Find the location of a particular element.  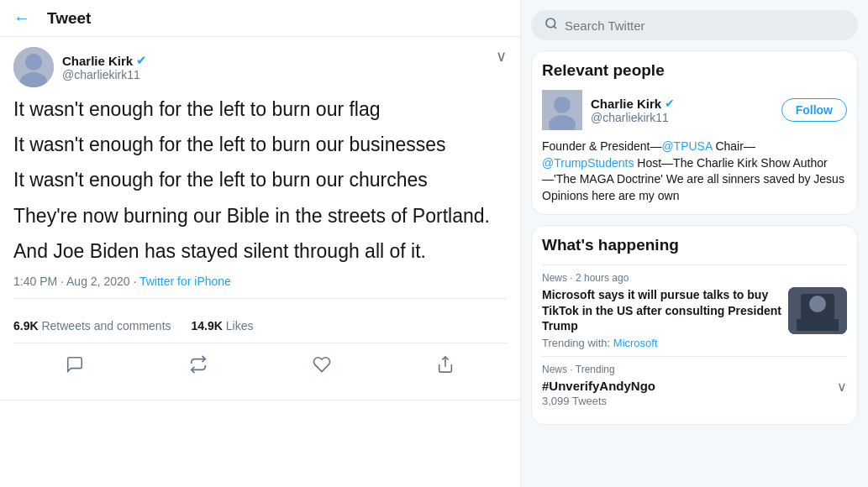

happening-text-0: Microsoft says it will pursue talks to b… is located at coordinates (662, 318).